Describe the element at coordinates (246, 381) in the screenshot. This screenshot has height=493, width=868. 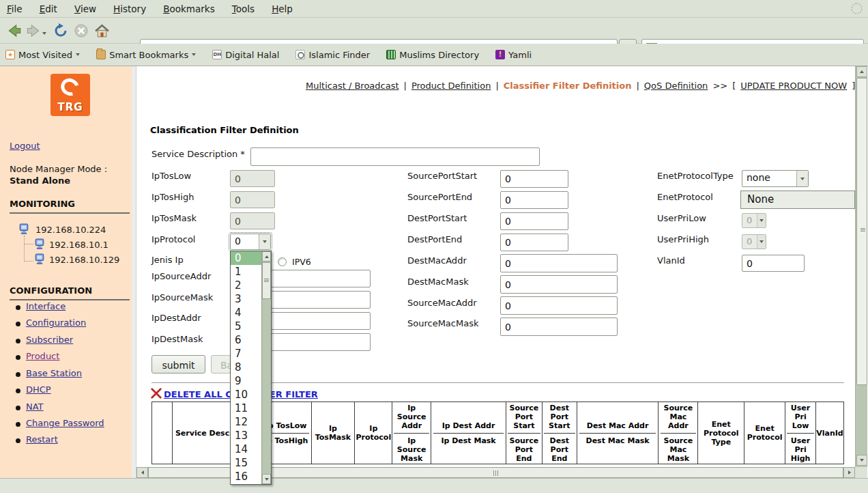
I see `dropdown-option: 9` at that location.